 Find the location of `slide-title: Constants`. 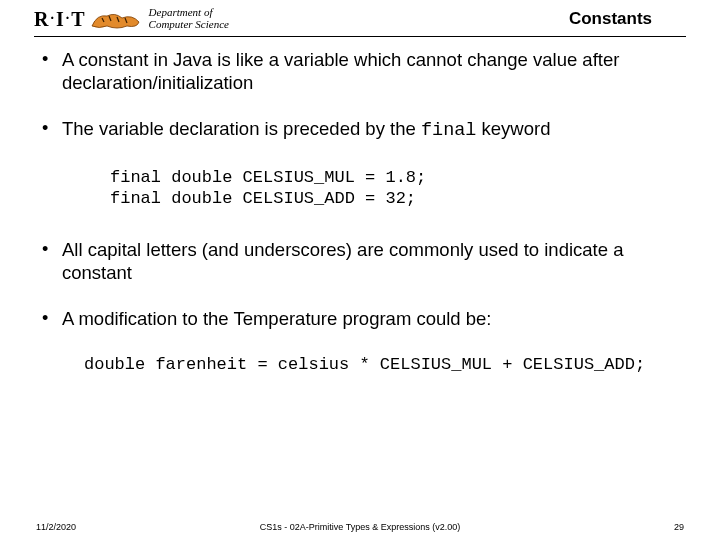

slide-title: Constants is located at coordinates (610, 19).